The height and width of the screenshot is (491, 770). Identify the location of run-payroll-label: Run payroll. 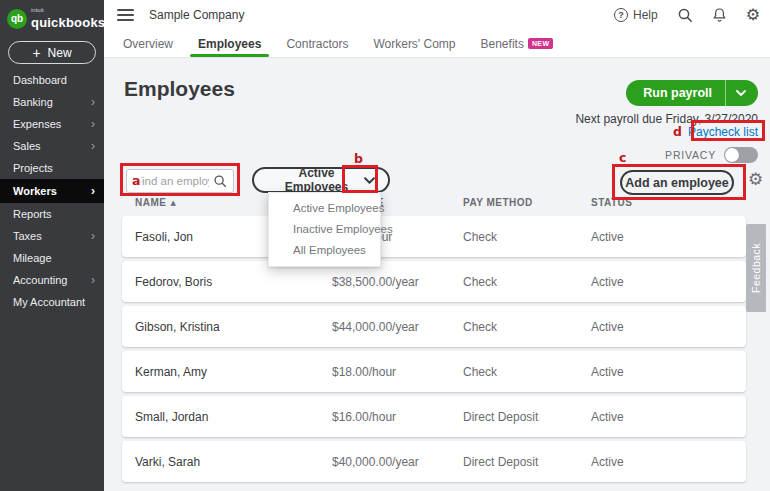
(676, 93).